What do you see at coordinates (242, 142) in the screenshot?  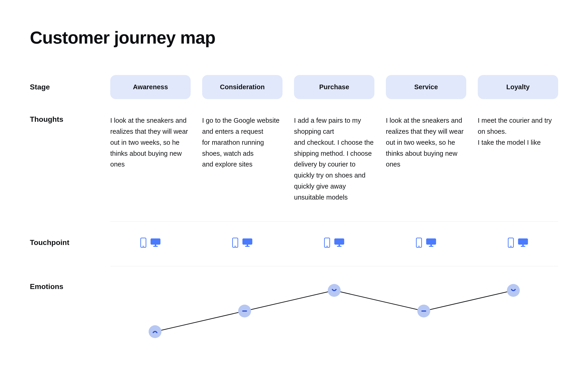 I see `thought-consideration: I go to the Google website and enters a …` at bounding box center [242, 142].